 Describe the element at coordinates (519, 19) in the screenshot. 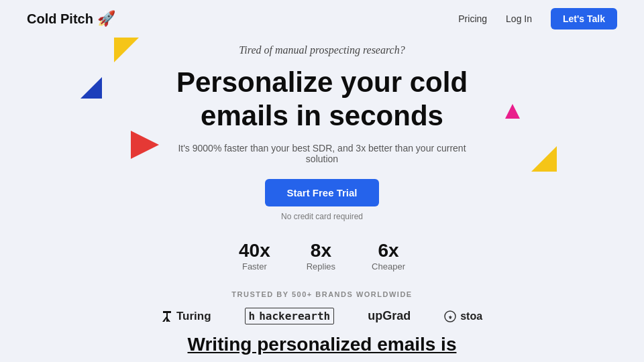

I see `nav-login: Log In` at that location.